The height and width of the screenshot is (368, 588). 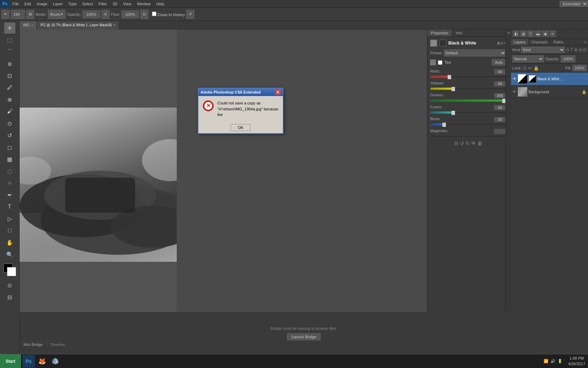 I want to click on quick-mask-tool: ⊙, so click(x=10, y=285).